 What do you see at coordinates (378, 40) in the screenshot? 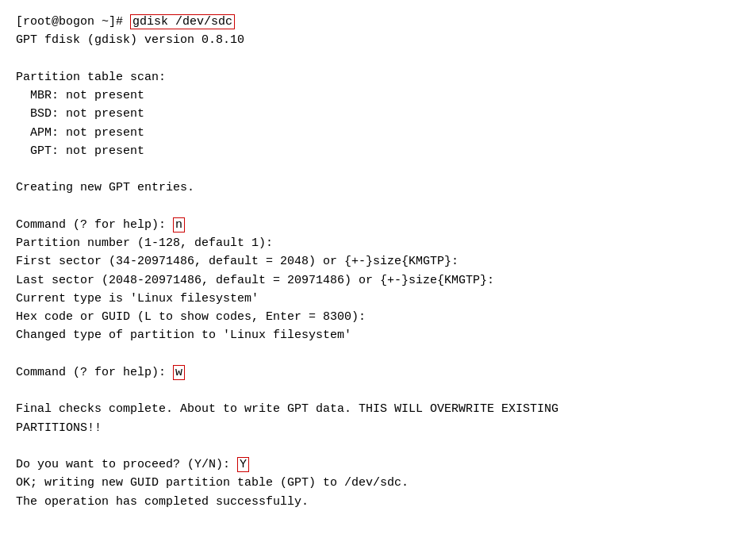
I see `output-line-1: GPT fdisk (gdisk) version 0.8.10` at bounding box center [378, 40].